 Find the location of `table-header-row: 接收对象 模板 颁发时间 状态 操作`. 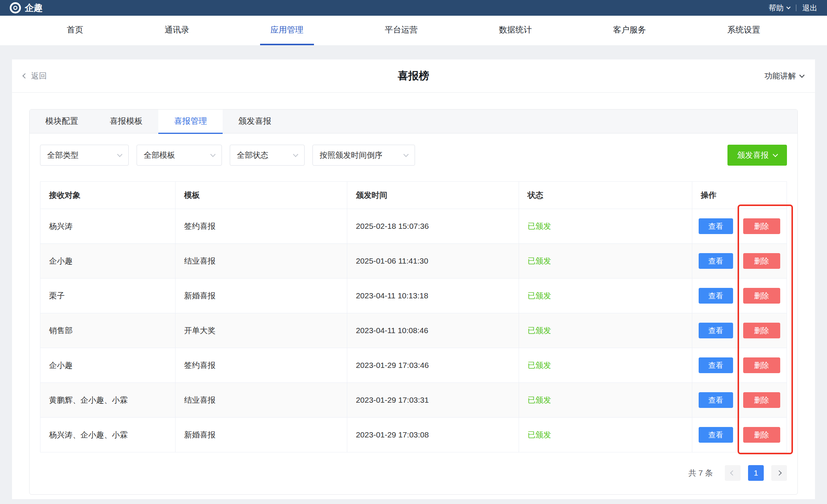

table-header-row: 接收对象 模板 颁发时间 状态 操作 is located at coordinates (414, 195).